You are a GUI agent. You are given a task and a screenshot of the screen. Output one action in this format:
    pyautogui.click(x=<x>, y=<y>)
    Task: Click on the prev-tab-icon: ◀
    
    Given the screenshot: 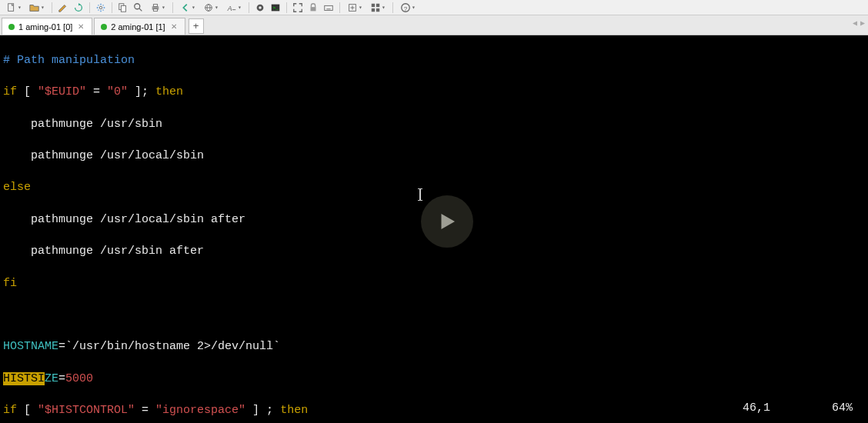 What is the action you would take?
    pyautogui.click(x=855, y=23)
    